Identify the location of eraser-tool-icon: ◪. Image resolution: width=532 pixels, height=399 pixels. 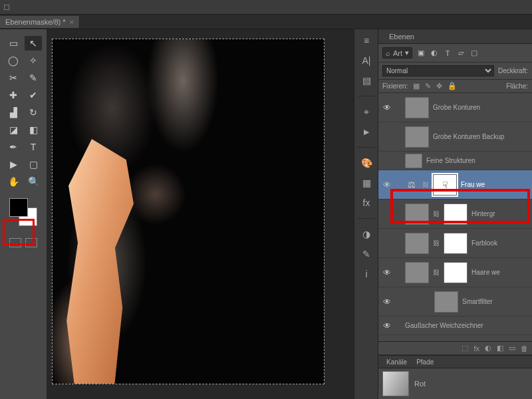
(13, 130).